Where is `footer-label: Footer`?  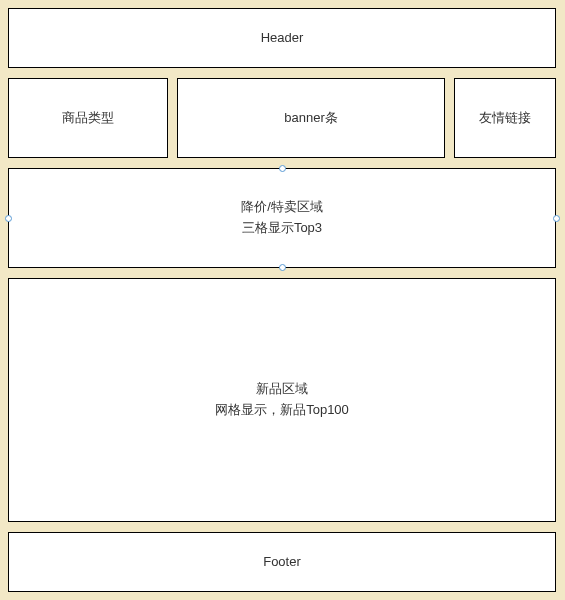
footer-label: Footer is located at coordinates (282, 562).